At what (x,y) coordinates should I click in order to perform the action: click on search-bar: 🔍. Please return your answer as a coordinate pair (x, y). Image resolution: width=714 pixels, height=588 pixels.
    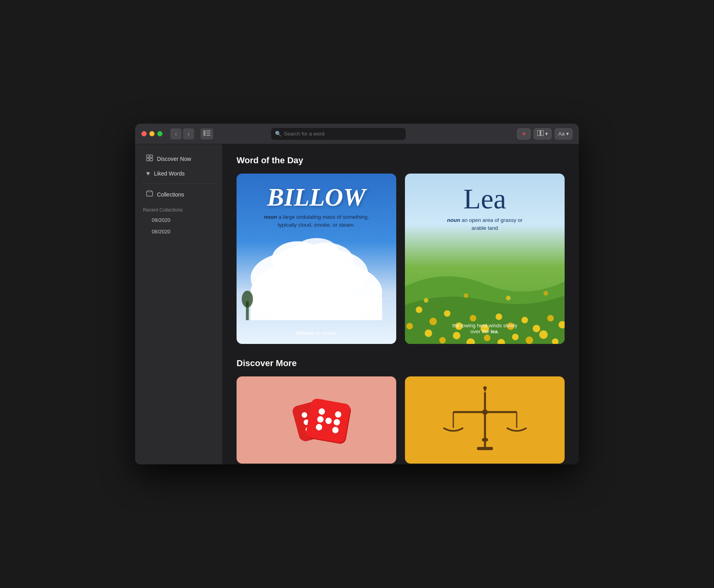
    Looking at the image, I should click on (338, 134).